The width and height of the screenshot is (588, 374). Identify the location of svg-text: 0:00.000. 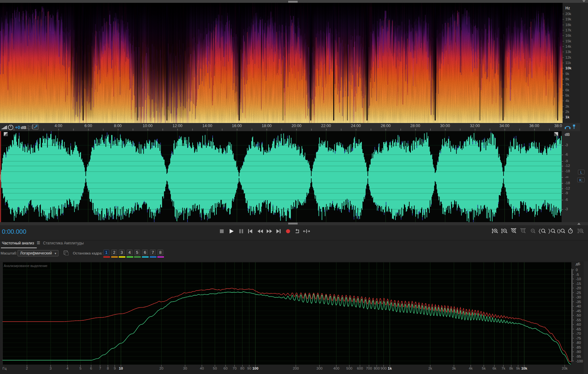
(14, 232).